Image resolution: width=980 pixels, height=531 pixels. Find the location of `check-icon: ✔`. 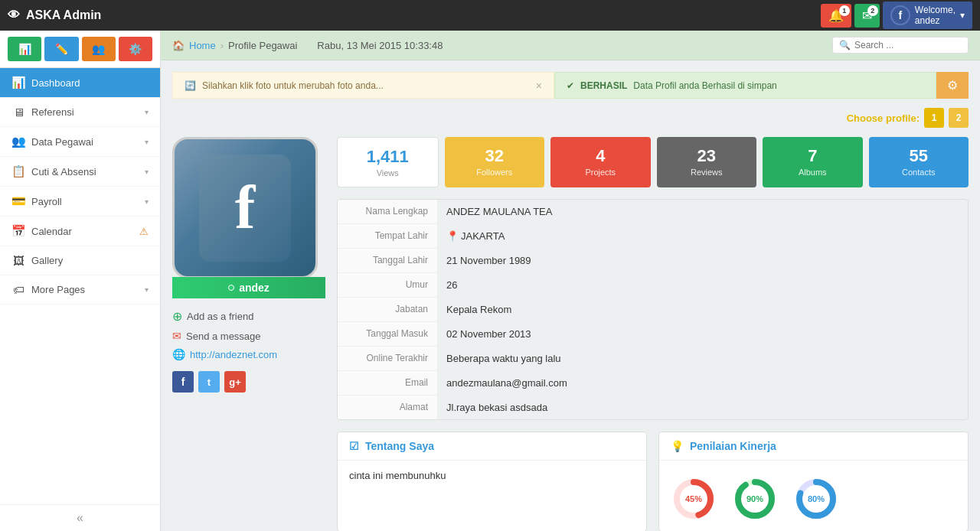

check-icon: ✔ is located at coordinates (570, 86).